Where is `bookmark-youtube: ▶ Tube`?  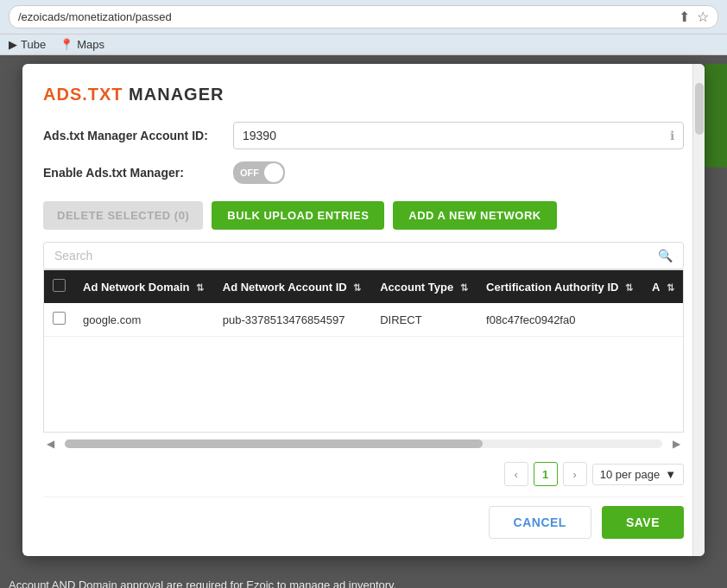
bookmark-youtube: ▶ Tube is located at coordinates (28, 45).